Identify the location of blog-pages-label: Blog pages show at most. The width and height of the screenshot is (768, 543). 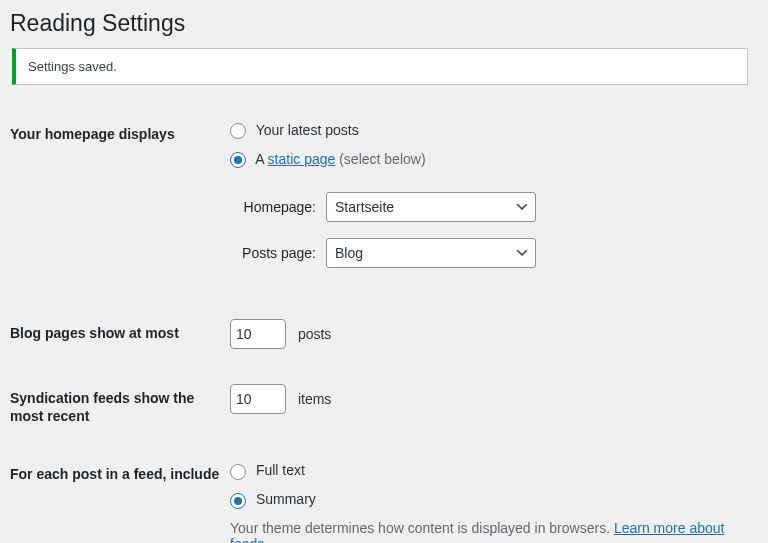
(120, 336).